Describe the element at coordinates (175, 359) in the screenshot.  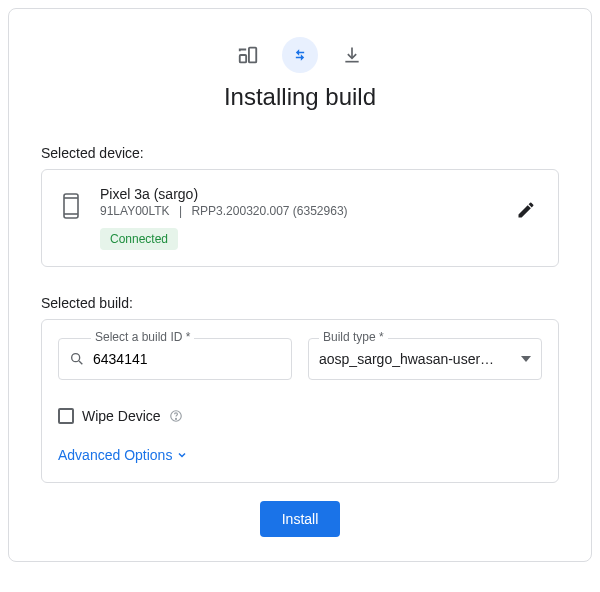
I see `build-id-field: Select a build ID *` at that location.